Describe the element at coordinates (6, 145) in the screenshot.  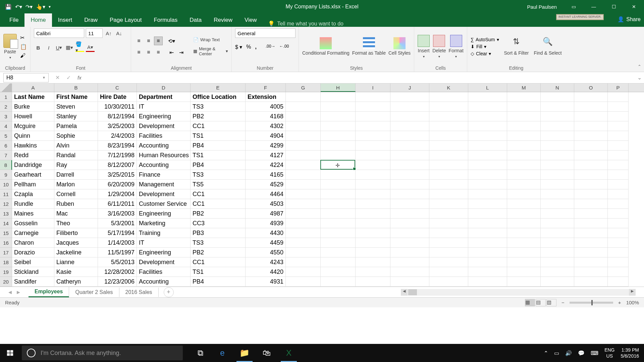
I see `row-header: 6` at that location.